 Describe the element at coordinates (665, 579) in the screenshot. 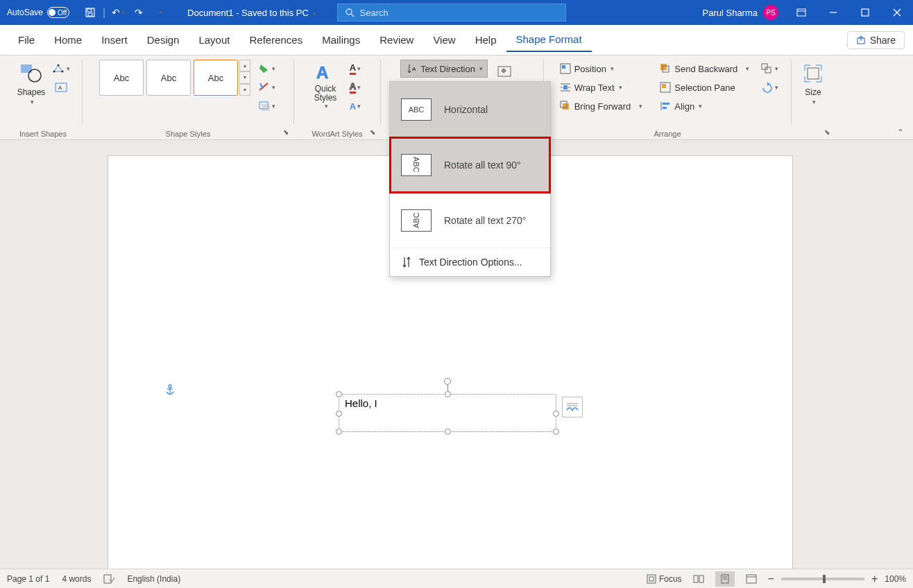

I see `focus-mode-button: Focus` at that location.